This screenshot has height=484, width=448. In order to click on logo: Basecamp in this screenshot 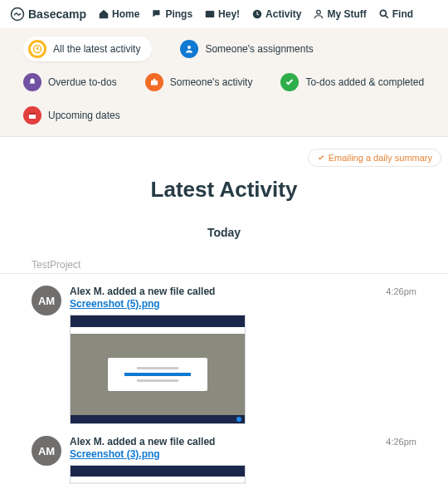, I will do `click(48, 14)`.